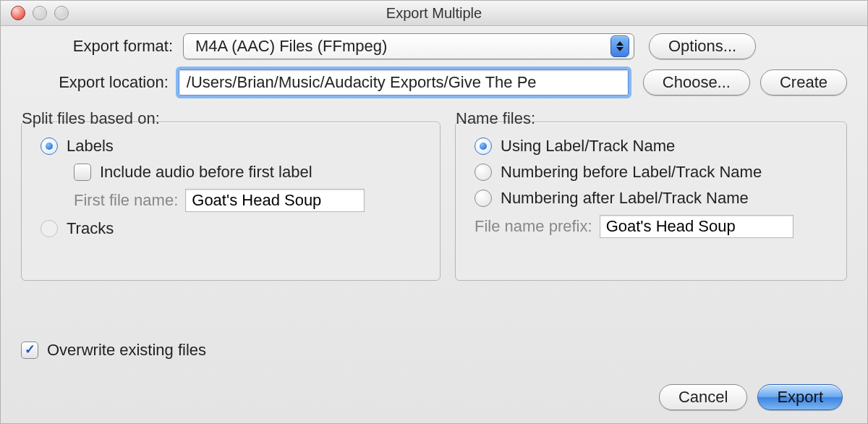 This screenshot has height=424, width=868. I want to click on choose-button: Choose..., so click(697, 82).